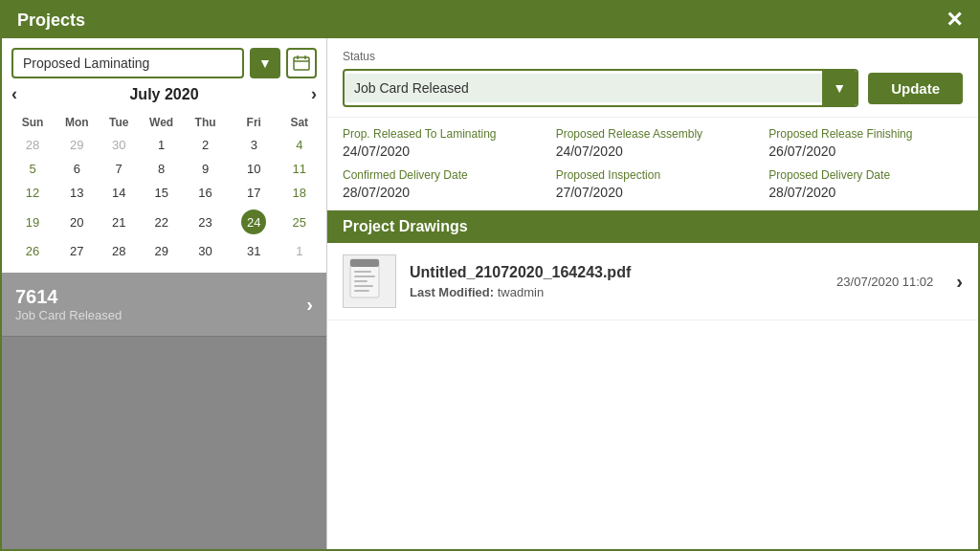  What do you see at coordinates (440, 143) in the screenshot?
I see `date-item: Prop. Released To Laminating 24/07/2020` at bounding box center [440, 143].